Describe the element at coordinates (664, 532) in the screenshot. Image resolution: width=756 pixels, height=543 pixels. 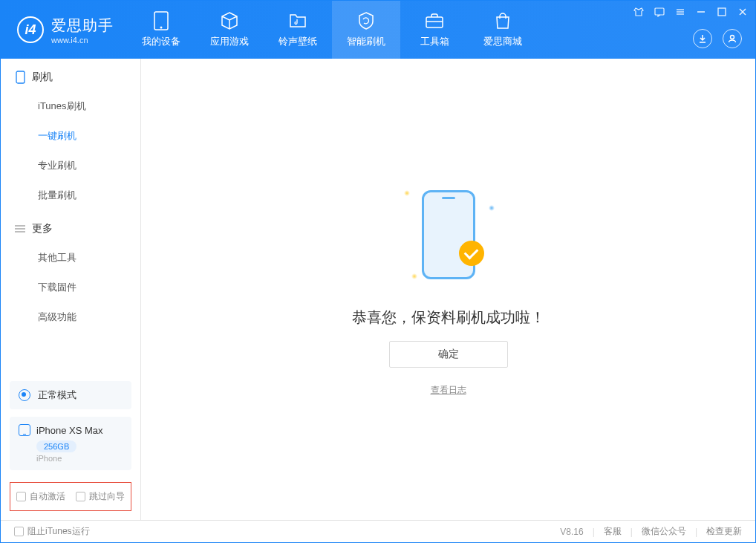
I see `footer-link-wechat: 微信公众号` at that location.